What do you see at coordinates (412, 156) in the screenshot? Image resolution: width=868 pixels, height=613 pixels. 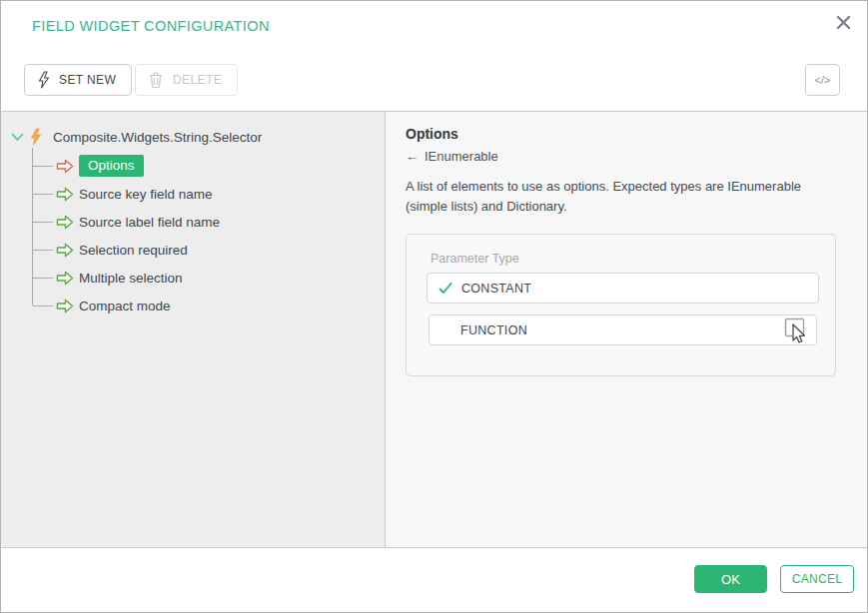 I see `left-arrow-icon: ←` at bounding box center [412, 156].